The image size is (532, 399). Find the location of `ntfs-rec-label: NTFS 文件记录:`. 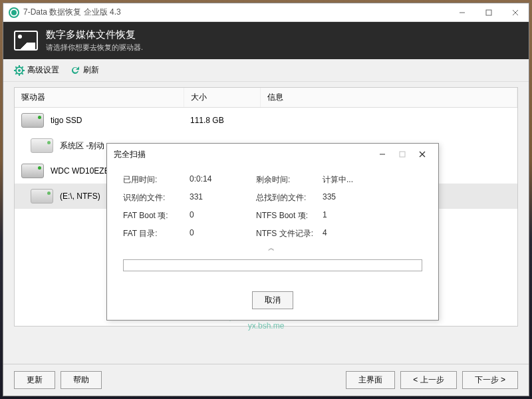

ntfs-rec-label: NTFS 文件记录: is located at coordinates (289, 234).